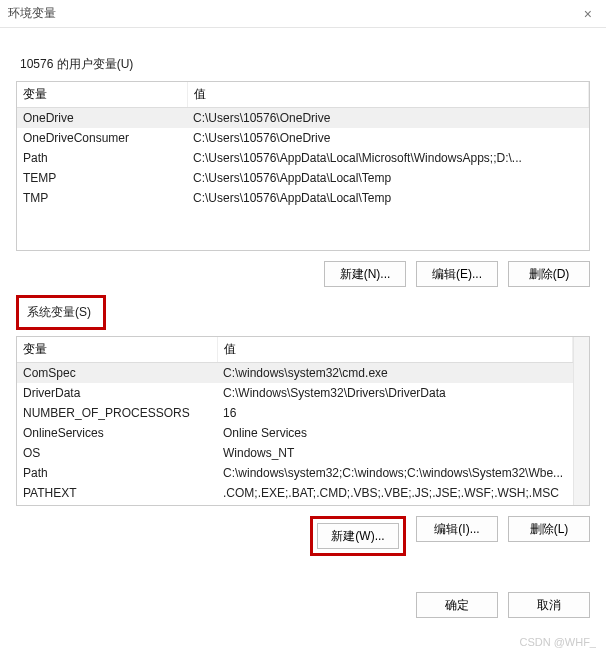  What do you see at coordinates (303, 138) in the screenshot?
I see `table-row: OneDriveConsumerC:\Users\10576\OneDrive` at bounding box center [303, 138].